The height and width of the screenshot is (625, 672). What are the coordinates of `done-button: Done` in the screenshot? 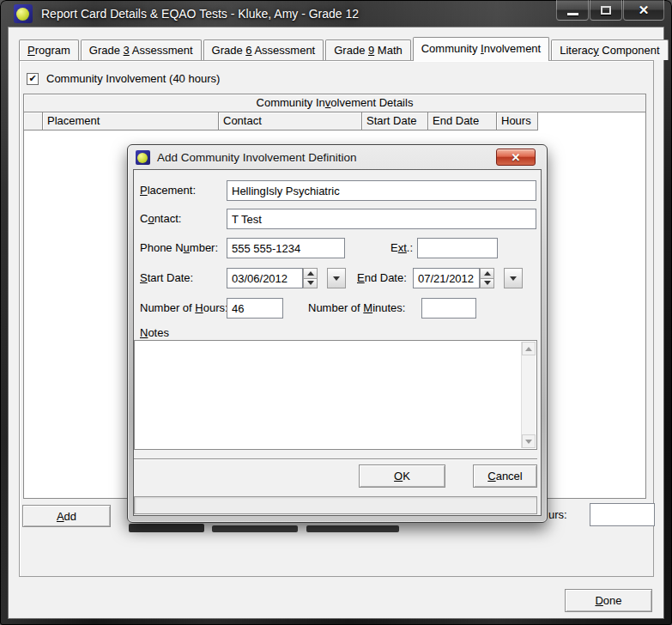 It's located at (608, 601).